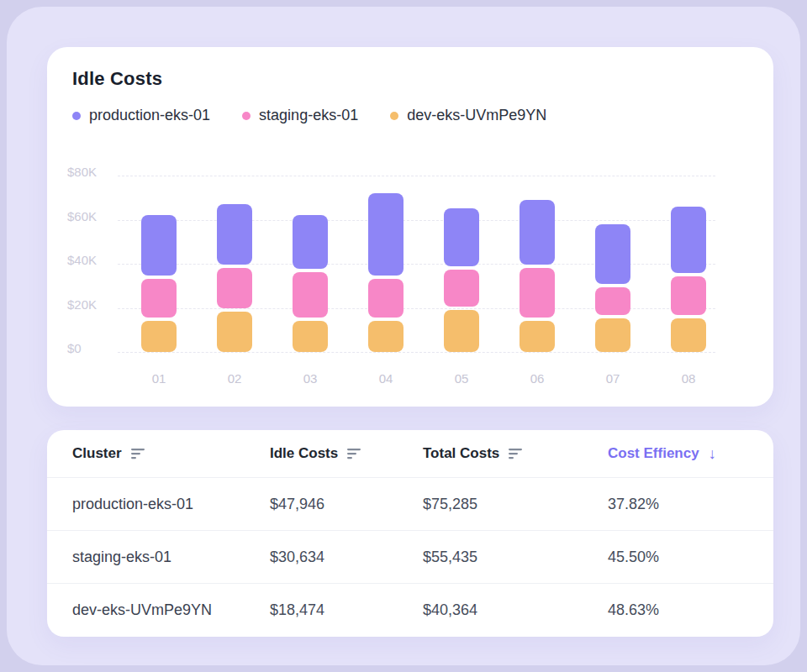  I want to click on y-axis-tick-label: $20K, so click(82, 304).